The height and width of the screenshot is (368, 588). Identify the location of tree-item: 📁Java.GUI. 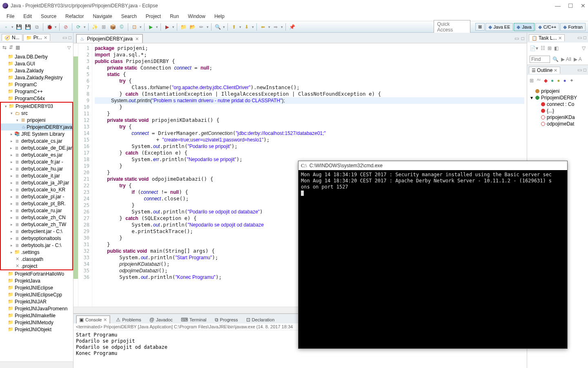
(37, 64).